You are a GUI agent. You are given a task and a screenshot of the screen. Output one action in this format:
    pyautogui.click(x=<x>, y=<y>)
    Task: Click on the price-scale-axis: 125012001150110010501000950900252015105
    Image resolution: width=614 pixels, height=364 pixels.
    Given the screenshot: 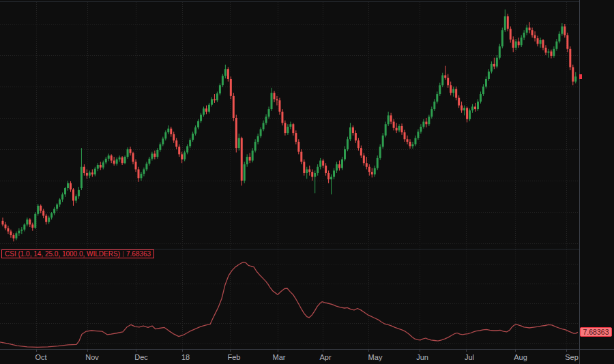 What is the action you would take?
    pyautogui.click(x=597, y=175)
    